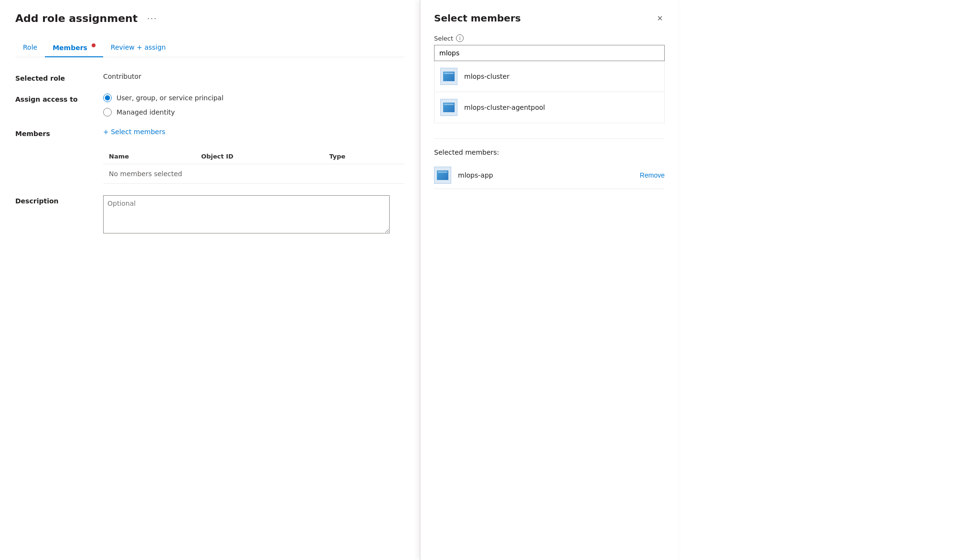 The width and height of the screenshot is (955, 560). I want to click on no-members-row: No members selected, so click(254, 174).